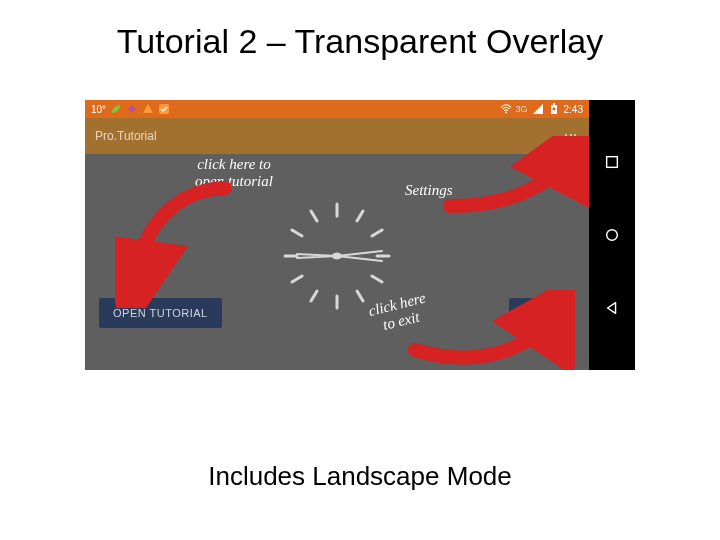  Describe the element at coordinates (337, 109) in the screenshot. I see `status-bar: 10° ❖ 3G` at that location.